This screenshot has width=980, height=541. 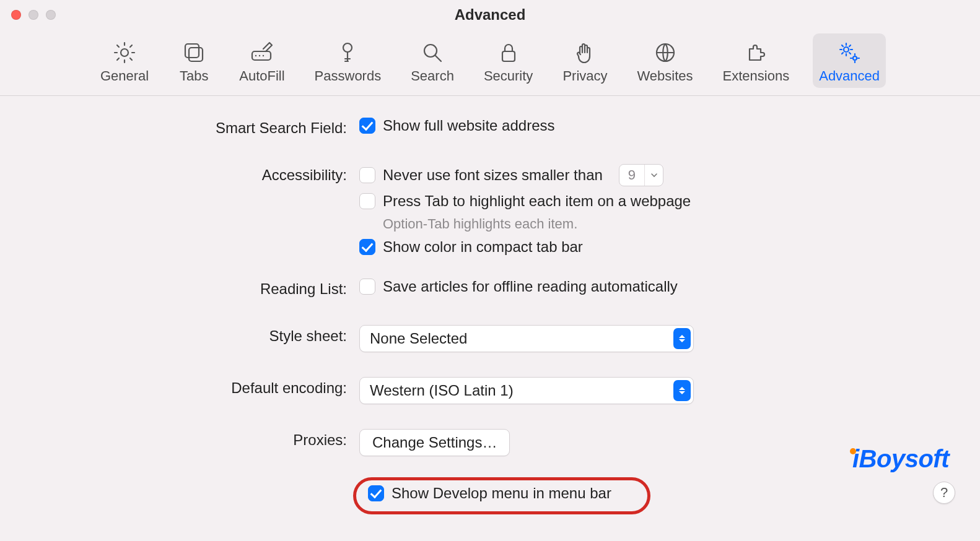 What do you see at coordinates (367, 247) in the screenshot?
I see `compact-color-checkbox` at bounding box center [367, 247].